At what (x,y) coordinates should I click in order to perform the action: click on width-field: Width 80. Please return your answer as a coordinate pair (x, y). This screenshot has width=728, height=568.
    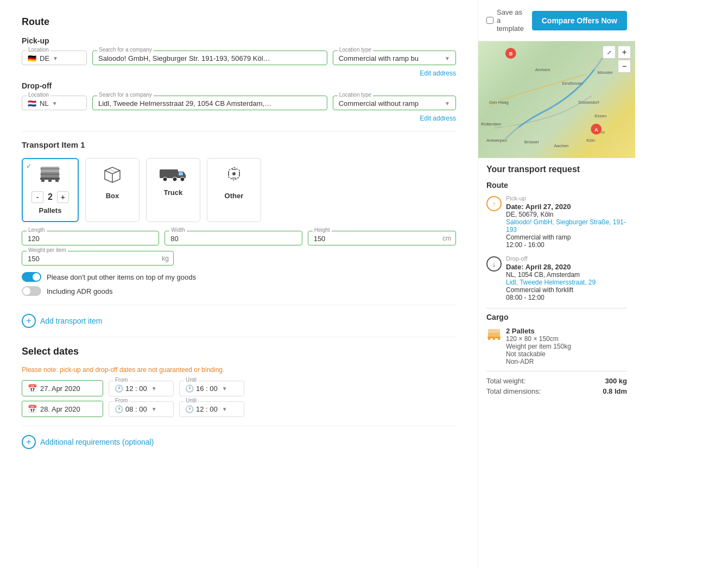
    Looking at the image, I should click on (233, 238).